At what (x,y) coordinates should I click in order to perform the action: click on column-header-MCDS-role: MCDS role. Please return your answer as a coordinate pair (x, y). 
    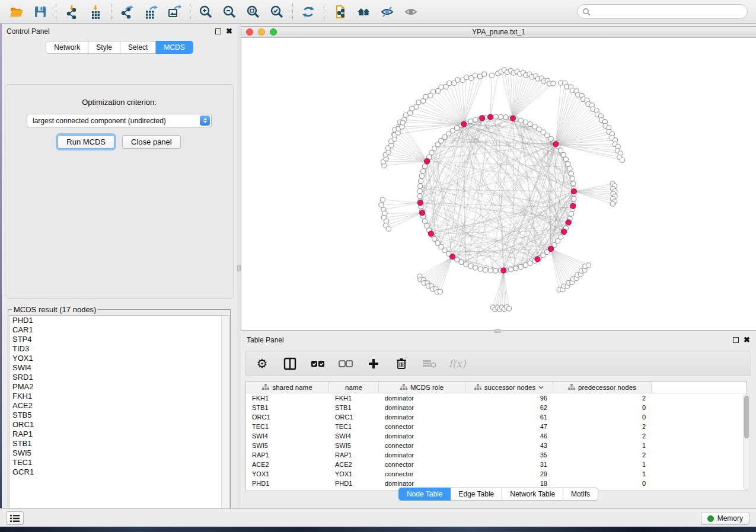
    Looking at the image, I should click on (422, 387).